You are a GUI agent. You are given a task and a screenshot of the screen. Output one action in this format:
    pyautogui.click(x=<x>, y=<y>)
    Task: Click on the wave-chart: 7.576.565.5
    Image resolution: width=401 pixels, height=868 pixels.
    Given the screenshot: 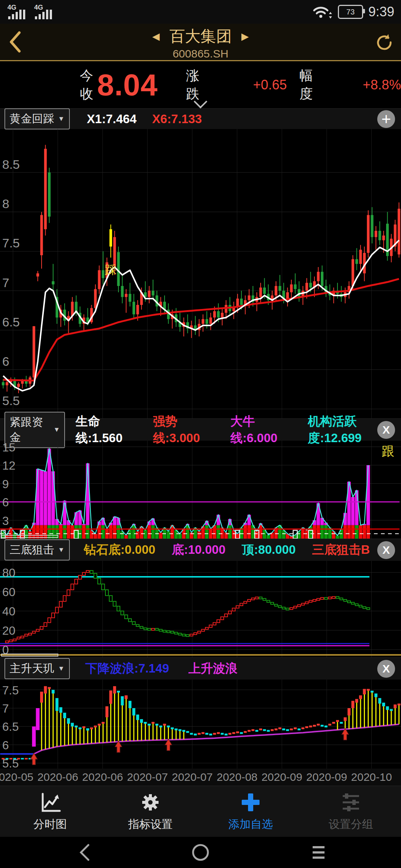 What is the action you would take?
    pyautogui.click(x=200, y=724)
    